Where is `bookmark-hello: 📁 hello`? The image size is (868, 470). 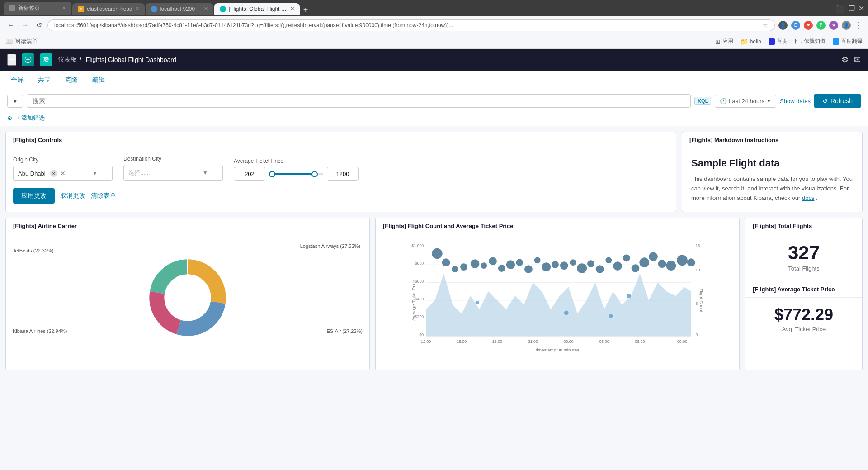
bookmark-hello: 📁 hello is located at coordinates (751, 42).